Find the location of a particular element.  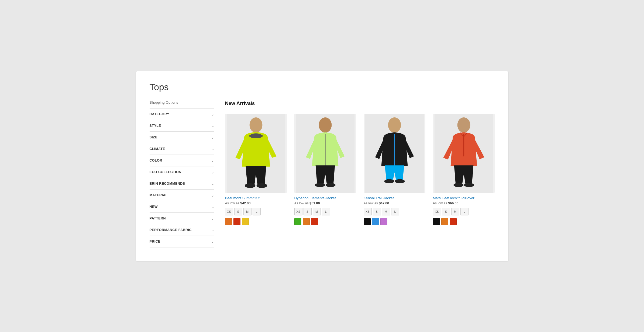

size-btn-s-hyperion: S is located at coordinates (308, 212).